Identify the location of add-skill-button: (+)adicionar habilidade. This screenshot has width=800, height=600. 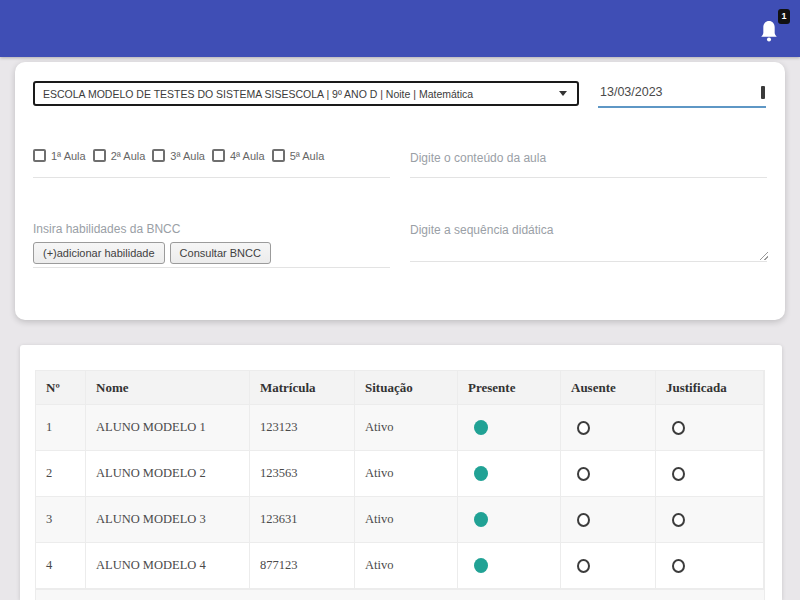
(99, 253).